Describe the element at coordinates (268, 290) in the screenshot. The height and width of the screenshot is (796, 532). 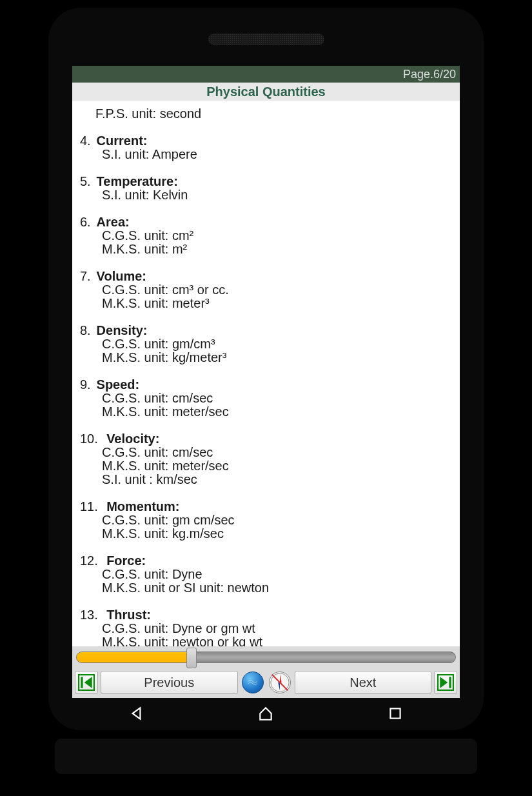
I see `entry-line: C.G.S. unit: cm³ or cc.` at that location.